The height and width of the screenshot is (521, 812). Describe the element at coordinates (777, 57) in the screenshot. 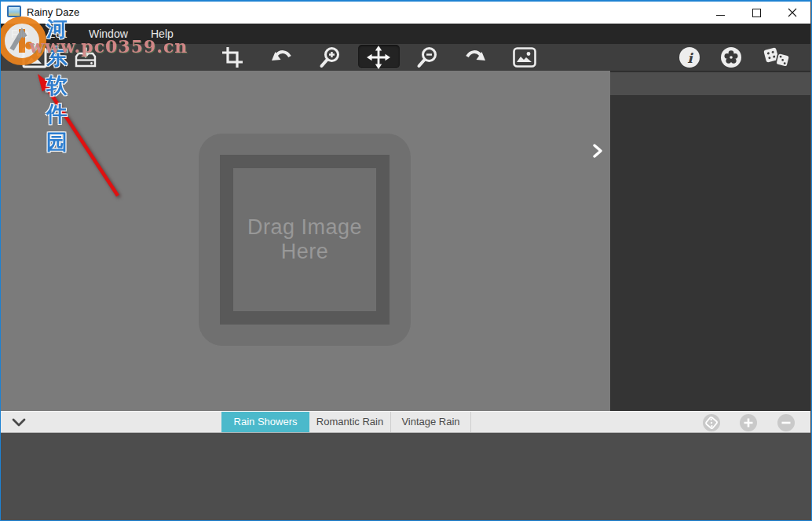

I see `randomize-button` at that location.